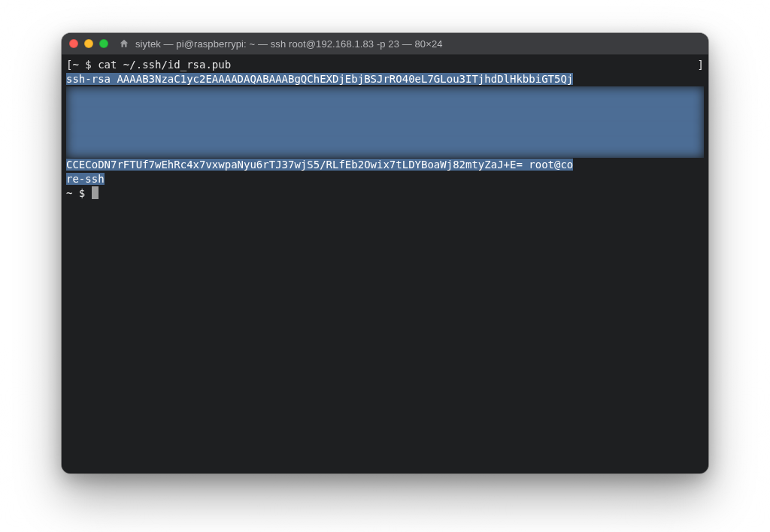 This screenshot has height=532, width=770. I want to click on redacted-key-body, so click(385, 122).